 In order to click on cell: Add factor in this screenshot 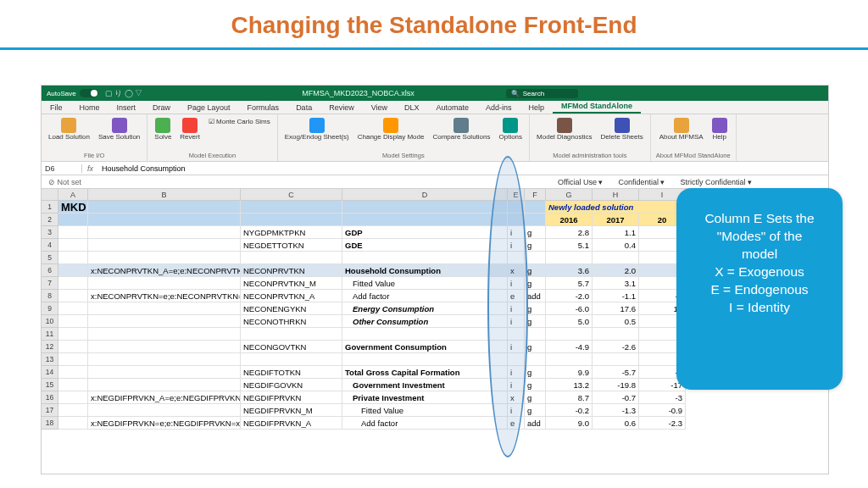, I will do `click(426, 297)`.